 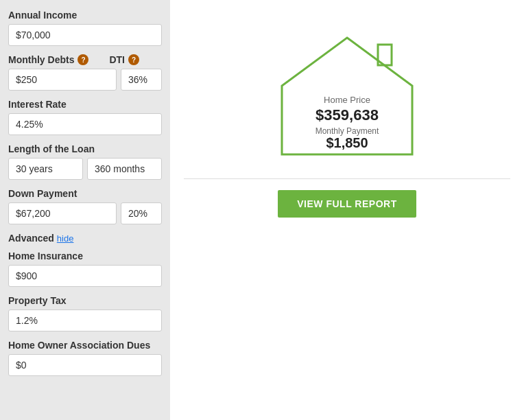 What do you see at coordinates (85, 124) in the screenshot?
I see `interest-rate-input` at bounding box center [85, 124].